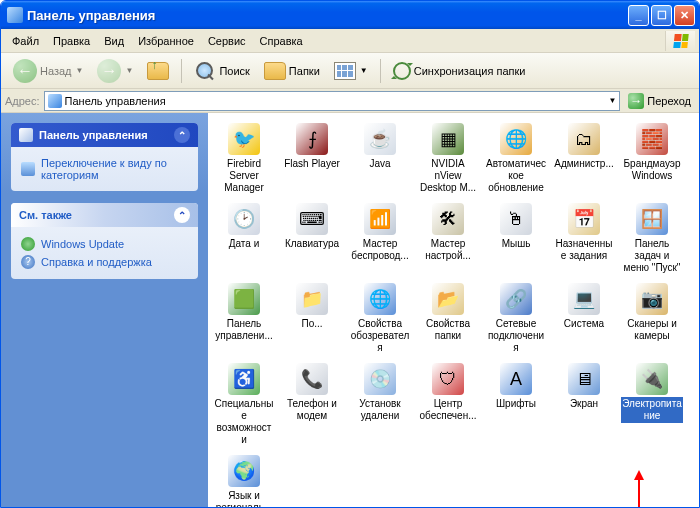  Describe the element at coordinates (227, 41) in the screenshot. I see `menu-tools: Сервис` at that location.